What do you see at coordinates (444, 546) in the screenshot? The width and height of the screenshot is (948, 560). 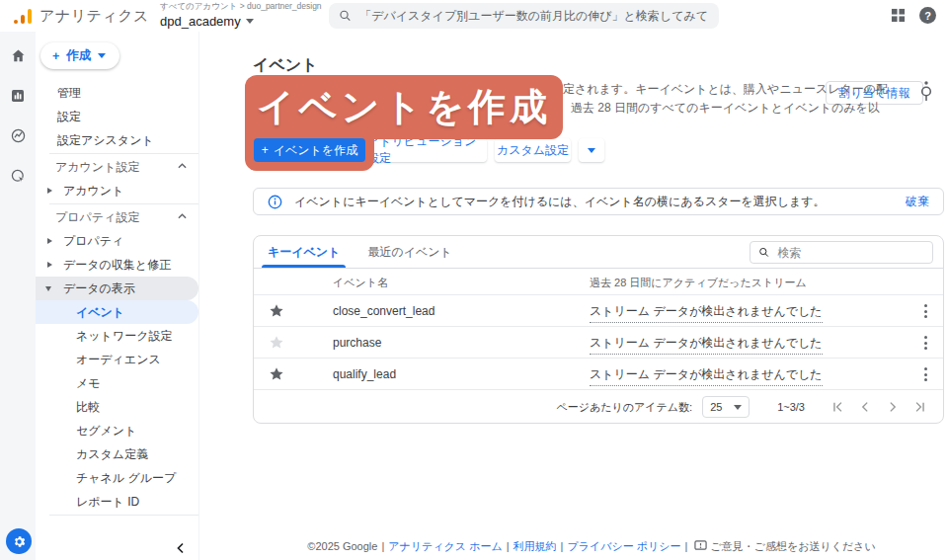 I see `footer-link-analytics-home: アナリティクス ホーム` at bounding box center [444, 546].